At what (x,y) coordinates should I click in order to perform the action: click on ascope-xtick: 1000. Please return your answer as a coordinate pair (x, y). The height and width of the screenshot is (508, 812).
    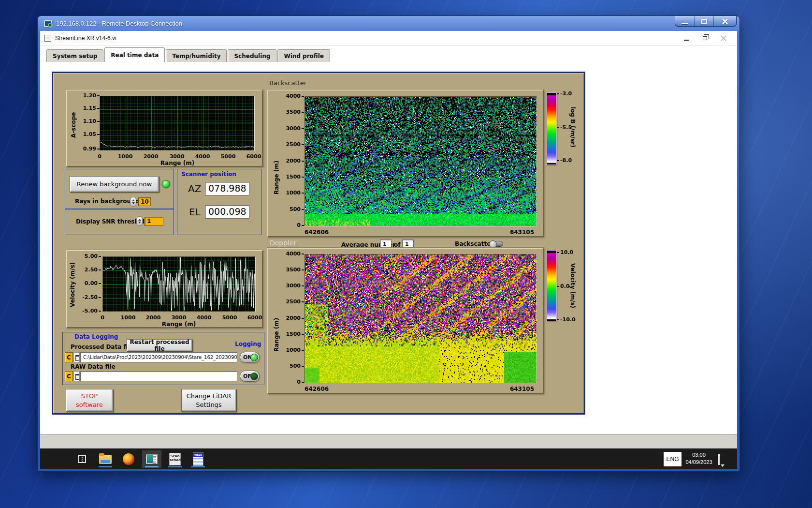
    Looking at the image, I should click on (126, 157).